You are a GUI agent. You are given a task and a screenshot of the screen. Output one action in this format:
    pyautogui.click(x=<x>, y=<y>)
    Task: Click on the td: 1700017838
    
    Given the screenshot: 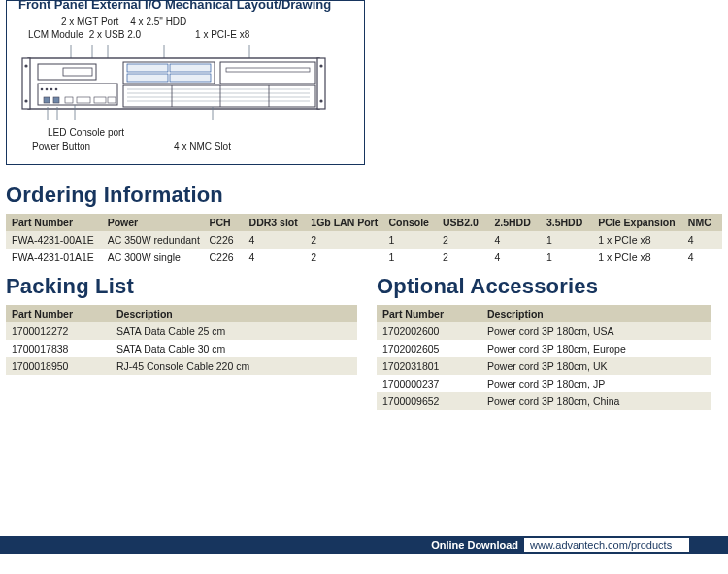 What is the action you would take?
    pyautogui.click(x=58, y=349)
    